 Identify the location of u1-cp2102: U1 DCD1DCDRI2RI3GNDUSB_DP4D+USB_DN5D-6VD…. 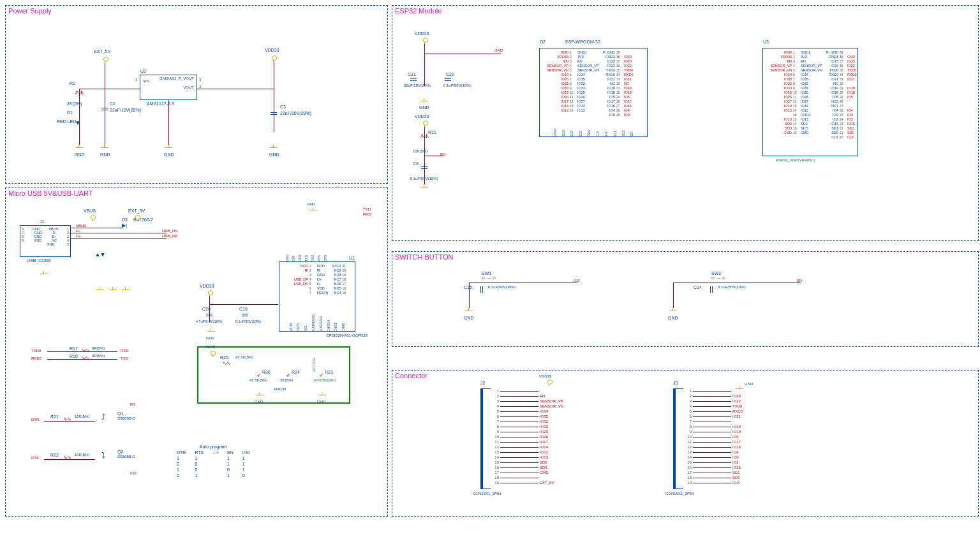
(317, 297).